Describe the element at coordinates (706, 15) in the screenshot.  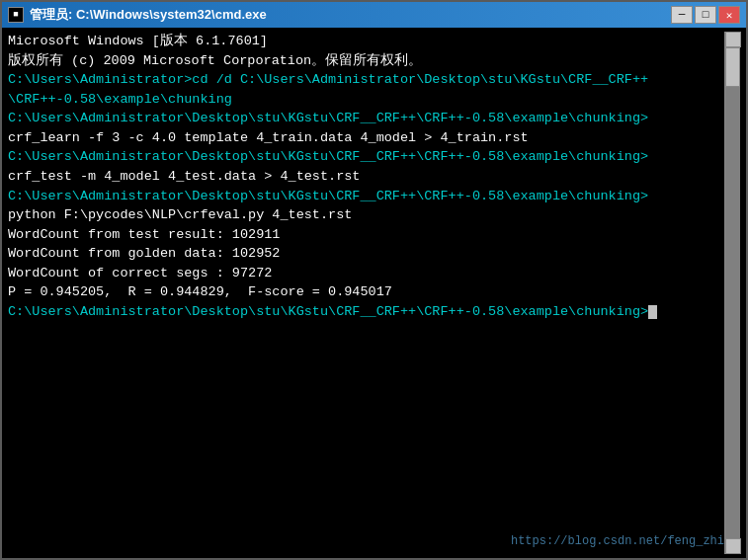
I see `window-controls: ─ □ ✕` at that location.